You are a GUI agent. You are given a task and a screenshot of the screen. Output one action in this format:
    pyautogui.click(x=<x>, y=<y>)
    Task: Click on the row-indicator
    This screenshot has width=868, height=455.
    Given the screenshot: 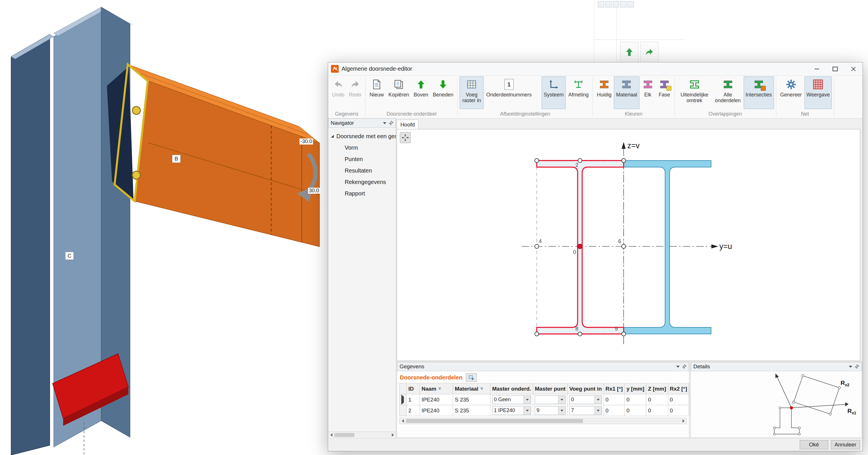 What is the action you would take?
    pyautogui.click(x=403, y=411)
    